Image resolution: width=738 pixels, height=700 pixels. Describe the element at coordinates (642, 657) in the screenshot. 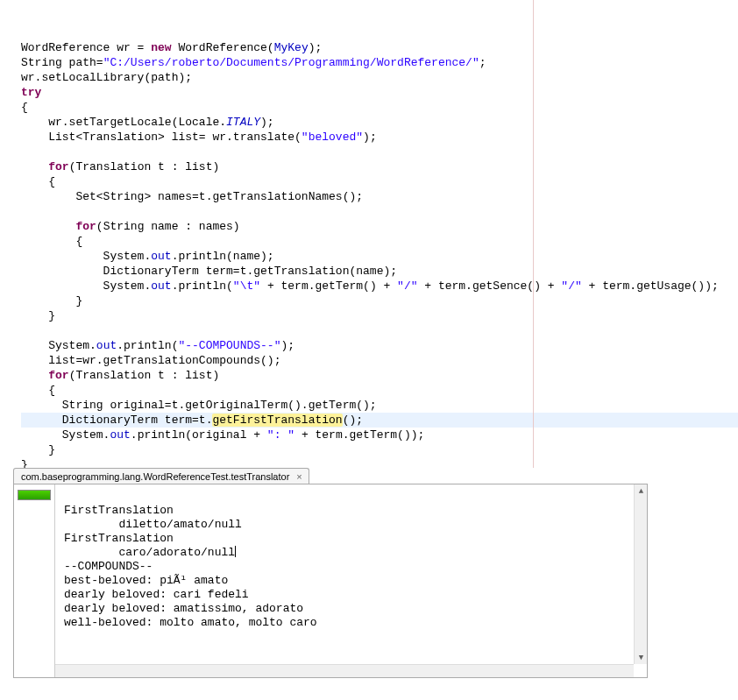

I see `scroll-down-icon: ▼` at that location.